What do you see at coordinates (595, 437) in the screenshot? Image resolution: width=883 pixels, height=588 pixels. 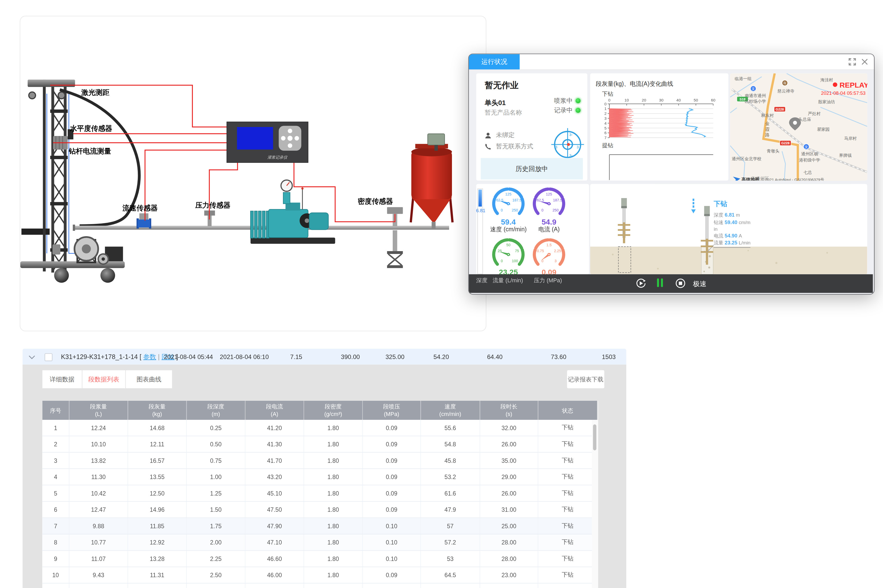 I see `table-scrollbar-thumb` at bounding box center [595, 437].